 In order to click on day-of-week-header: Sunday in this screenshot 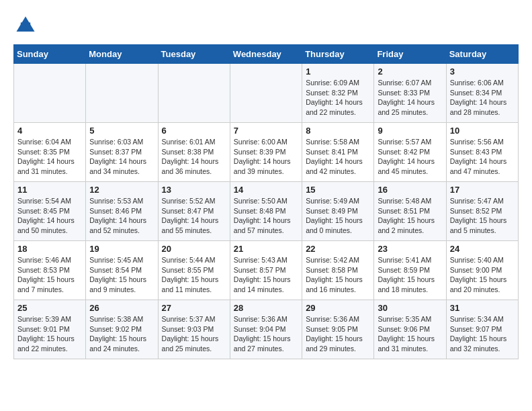, I will do `click(50, 54)`.